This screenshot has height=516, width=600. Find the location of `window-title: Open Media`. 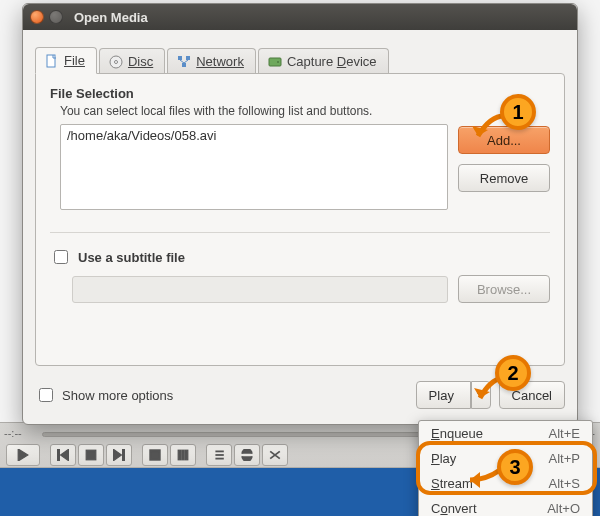

window-title: Open Media is located at coordinates (111, 18).